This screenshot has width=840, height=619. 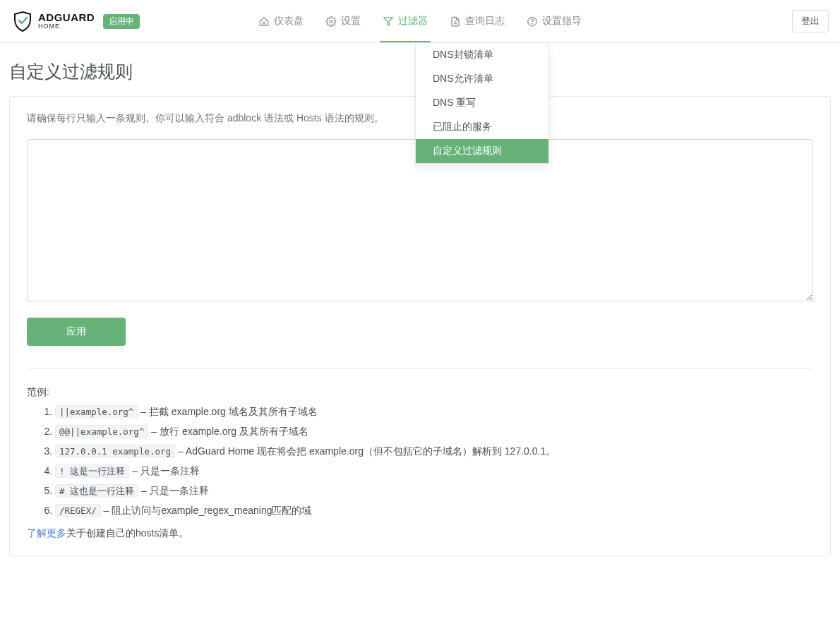 I want to click on example-desc: – 放行 example.org 及其所有子域名, so click(x=228, y=431).